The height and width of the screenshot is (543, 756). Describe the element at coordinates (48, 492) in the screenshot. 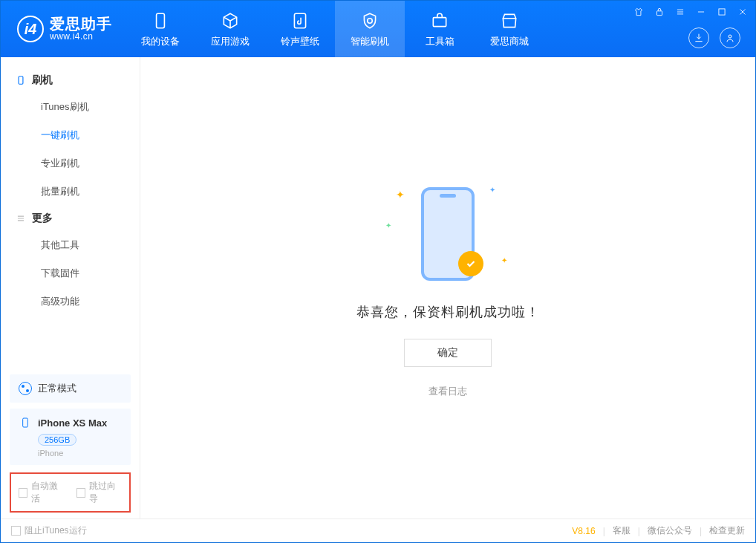

I see `checkbox-label: 自动激活` at that location.